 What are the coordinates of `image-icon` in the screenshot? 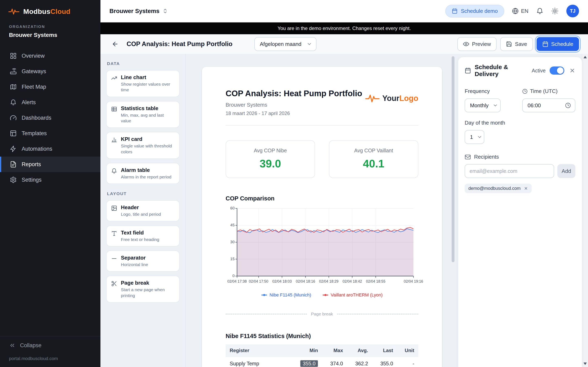 It's located at (114, 208).